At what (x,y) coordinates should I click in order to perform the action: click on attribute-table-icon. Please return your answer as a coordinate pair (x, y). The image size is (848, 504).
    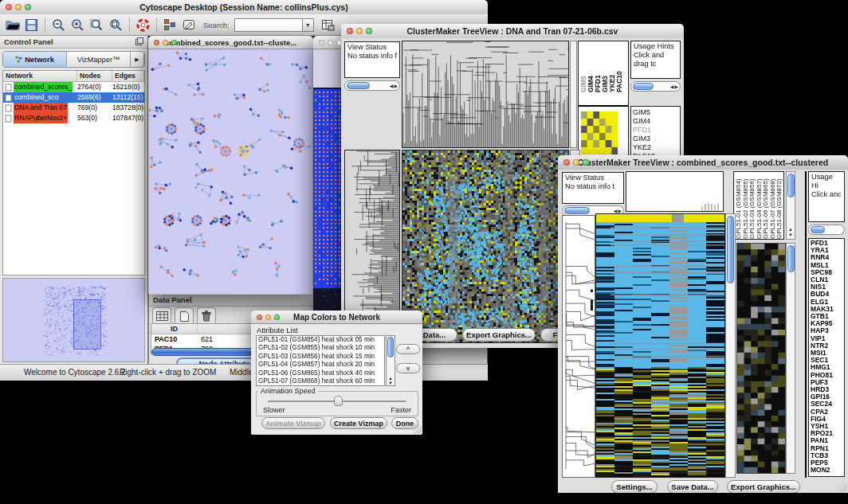
    Looking at the image, I should click on (328, 25).